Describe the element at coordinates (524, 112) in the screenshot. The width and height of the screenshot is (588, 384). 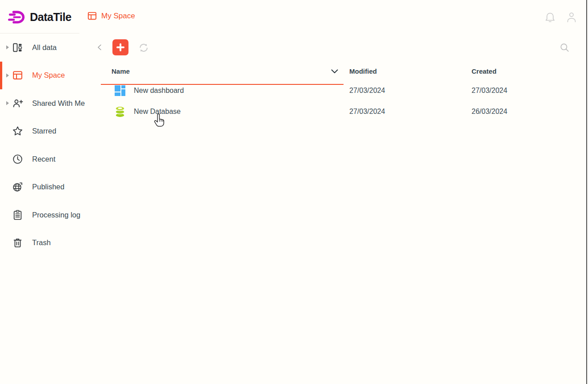
I see `created-date: 26/03/2024` at that location.